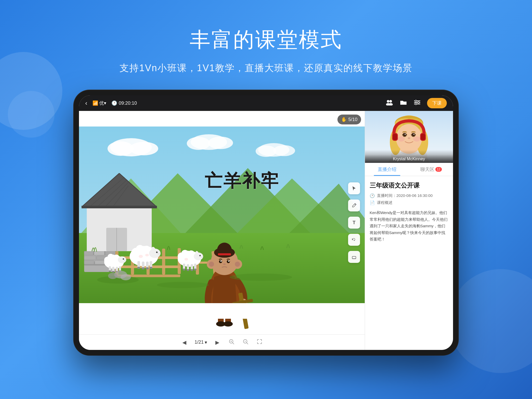 Image resolution: width=532 pixels, height=399 pixels. What do you see at coordinates (114, 103) in the screenshot?
I see `clock-icon: 🕐` at bounding box center [114, 103].